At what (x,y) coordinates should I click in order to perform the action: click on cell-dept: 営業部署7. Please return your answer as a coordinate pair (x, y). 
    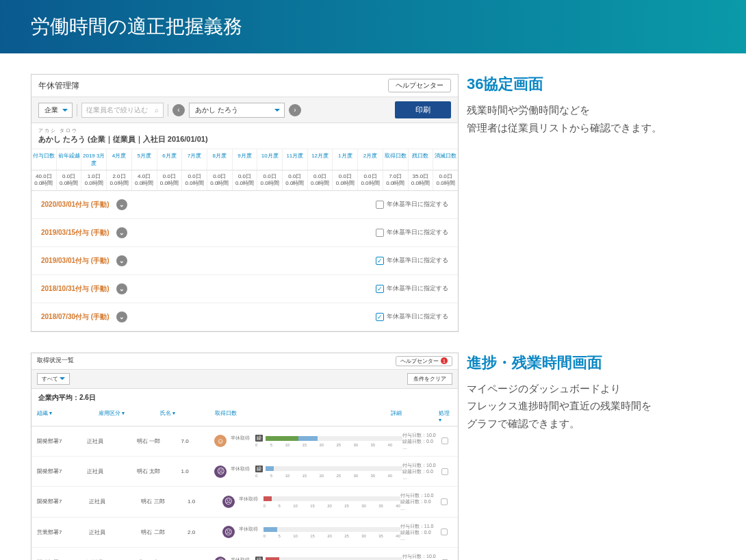
    Looking at the image, I should click on (63, 533).